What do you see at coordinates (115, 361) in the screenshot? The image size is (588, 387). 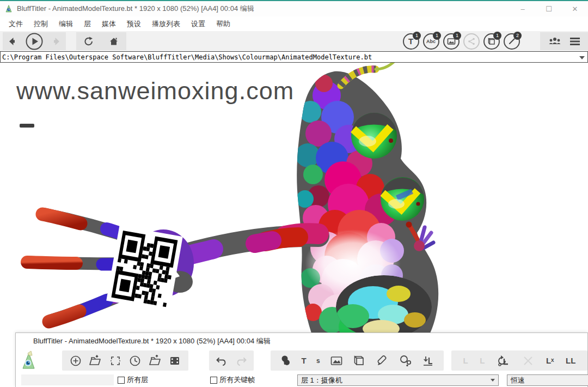 I see `resolution-icon` at bounding box center [115, 361].